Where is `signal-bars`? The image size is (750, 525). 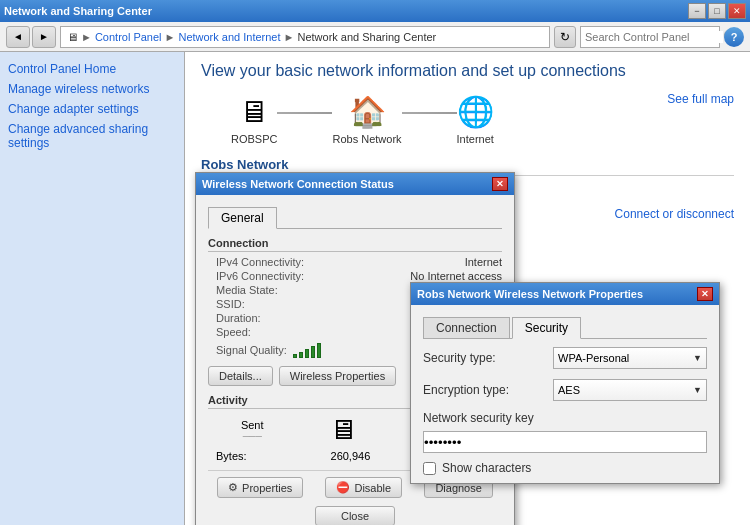
signal-bars is located at coordinates (307, 350).